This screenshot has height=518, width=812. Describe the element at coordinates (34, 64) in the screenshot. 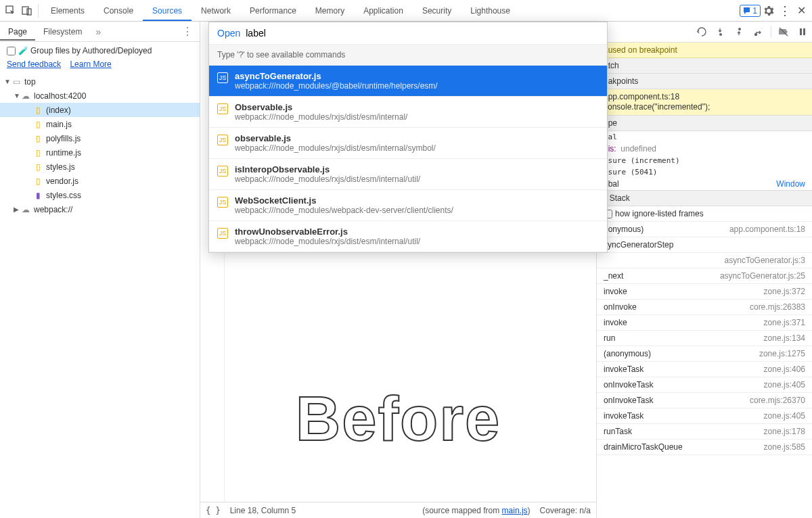

I see `send-feedback-link: Send feedback` at that location.